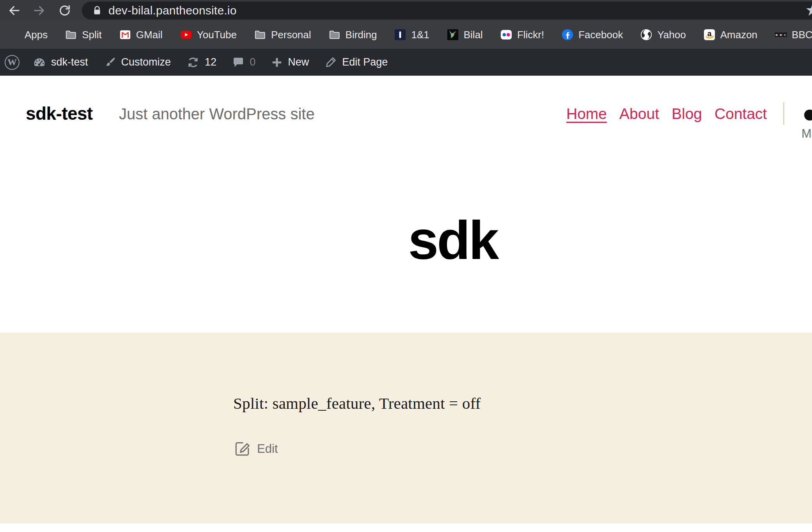 This screenshot has width=812, height=532. I want to click on bookmark-yahoo: Yahoo, so click(663, 35).